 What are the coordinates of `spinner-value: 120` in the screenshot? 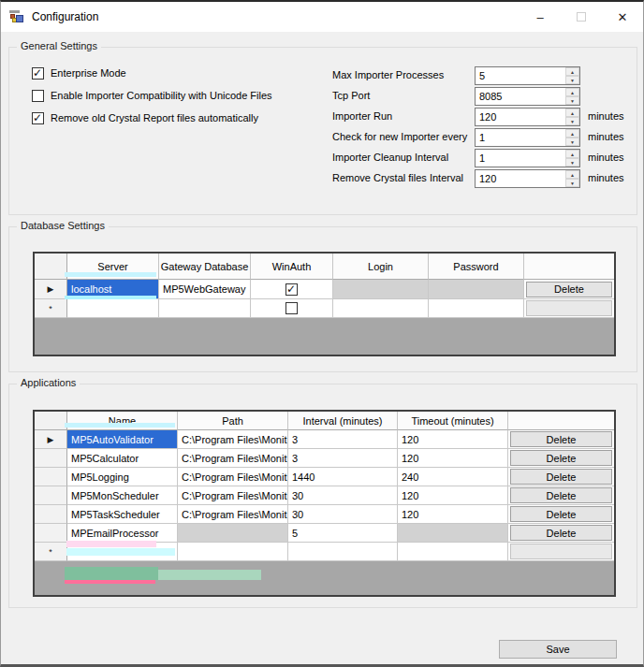 It's located at (520, 117).